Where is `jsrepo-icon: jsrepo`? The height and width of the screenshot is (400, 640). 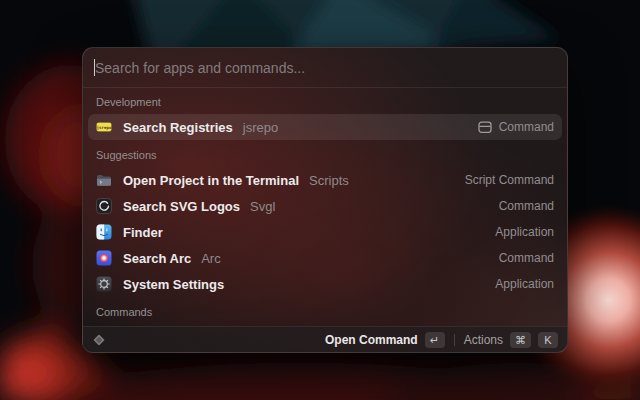 jsrepo-icon: jsrepo is located at coordinates (104, 127).